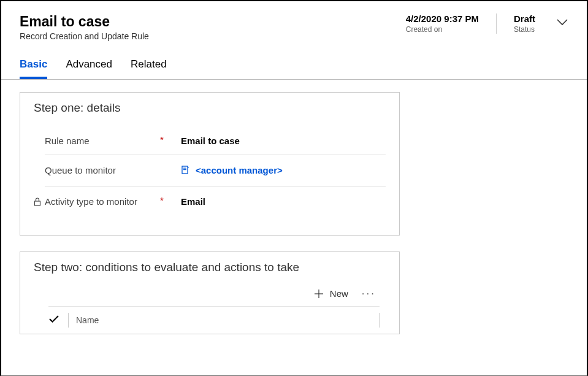 This screenshot has height=376, width=588. I want to click on page-title: Email to case, so click(213, 22).